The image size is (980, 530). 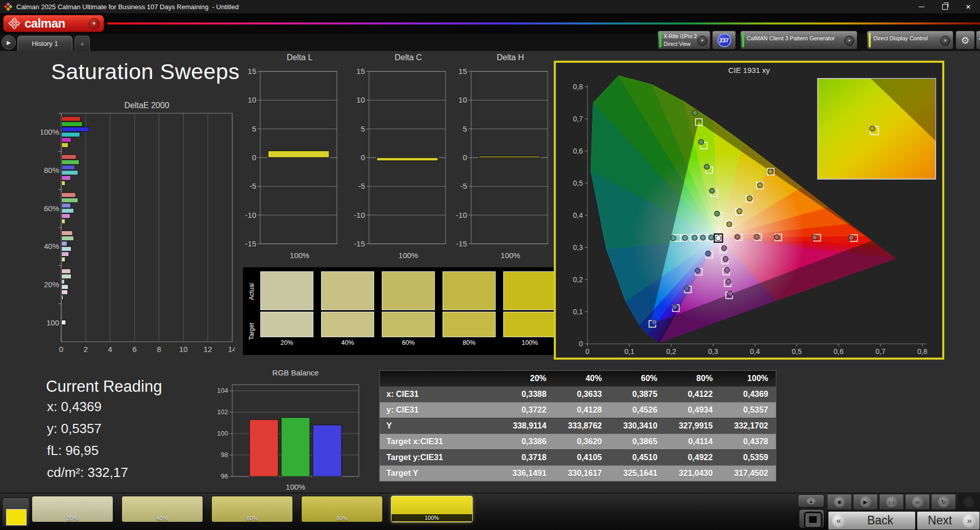 I want to click on next-button: Next », so click(x=948, y=520).